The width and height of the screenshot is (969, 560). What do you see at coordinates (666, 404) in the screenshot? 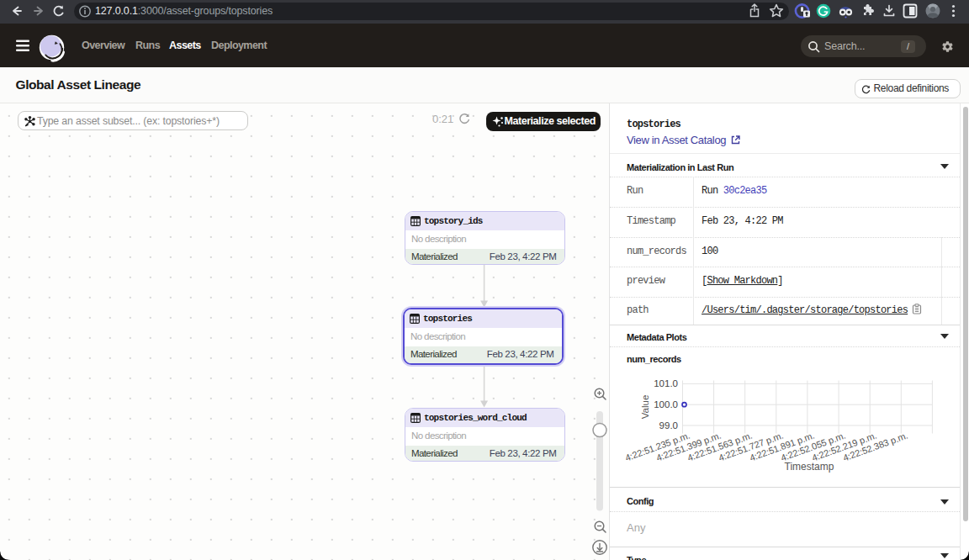
I see `svg-text: 100.0` at bounding box center [666, 404].